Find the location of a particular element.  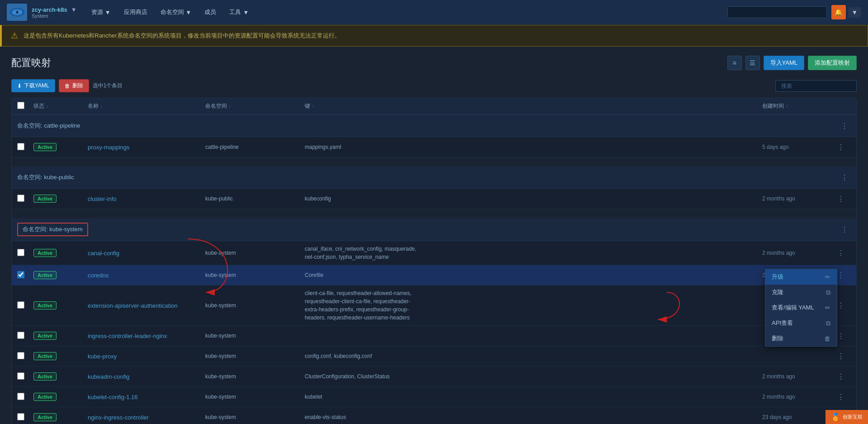

group-kube-public-menu-button: ⋮ is located at coordinates (844, 177).